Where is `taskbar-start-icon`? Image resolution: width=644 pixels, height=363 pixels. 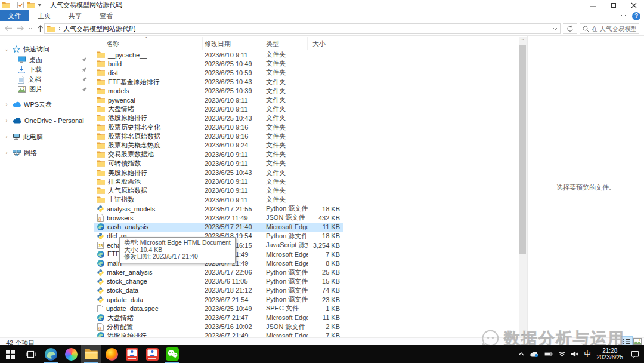 taskbar-start-icon is located at coordinates (10, 354).